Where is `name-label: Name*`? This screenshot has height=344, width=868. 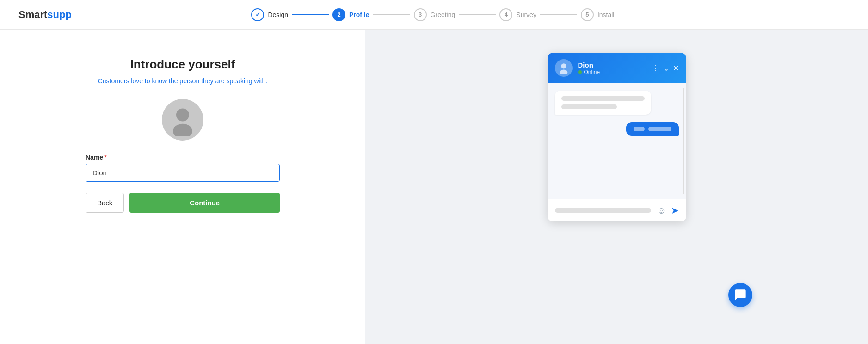
name-label: Name* is located at coordinates (183, 157).